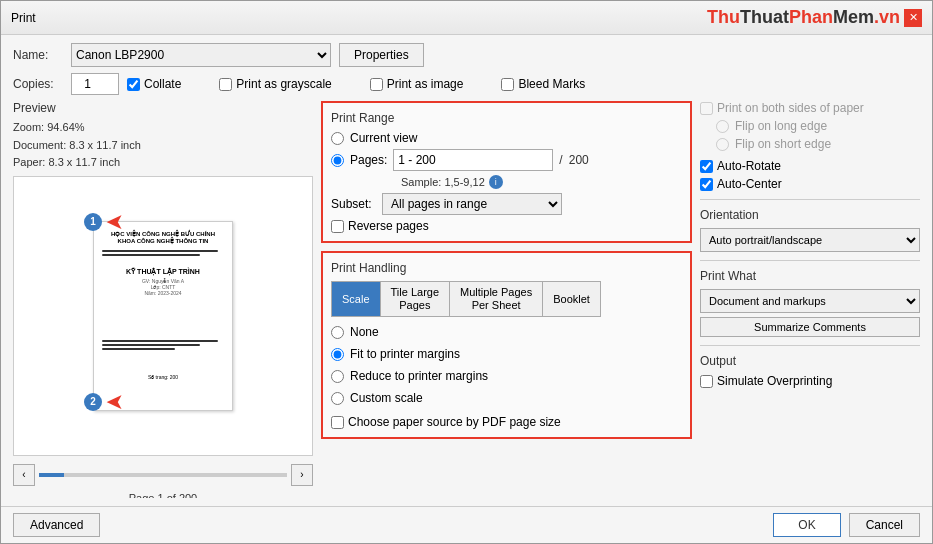 The height and width of the screenshot is (544, 933). Describe the element at coordinates (163, 316) in the screenshot. I see `page-preview: HỌC VIỆN CÔNG NGHỆ BƯU CHÍNHKHOA CÔNG NG…` at that location.